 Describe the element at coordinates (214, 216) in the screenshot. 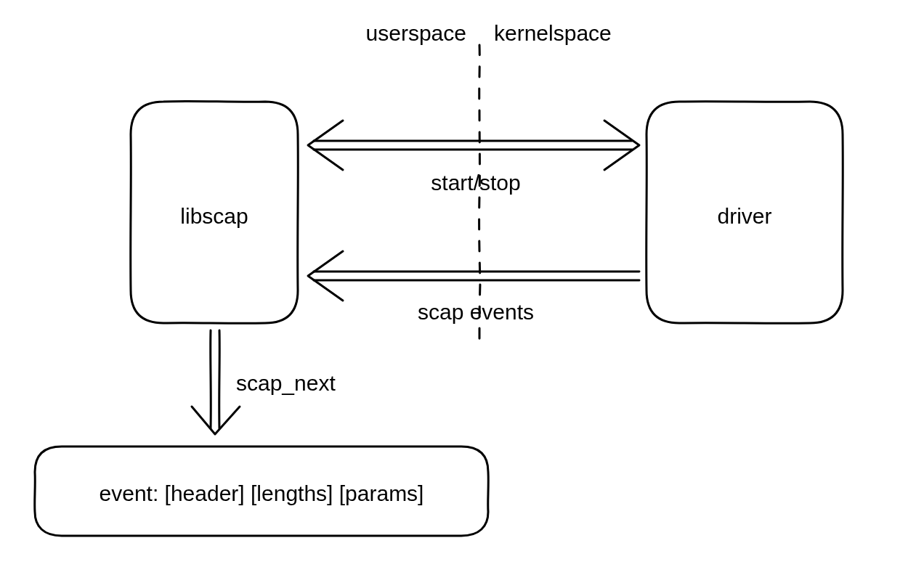

I see `libscap-label: libscap` at that location.